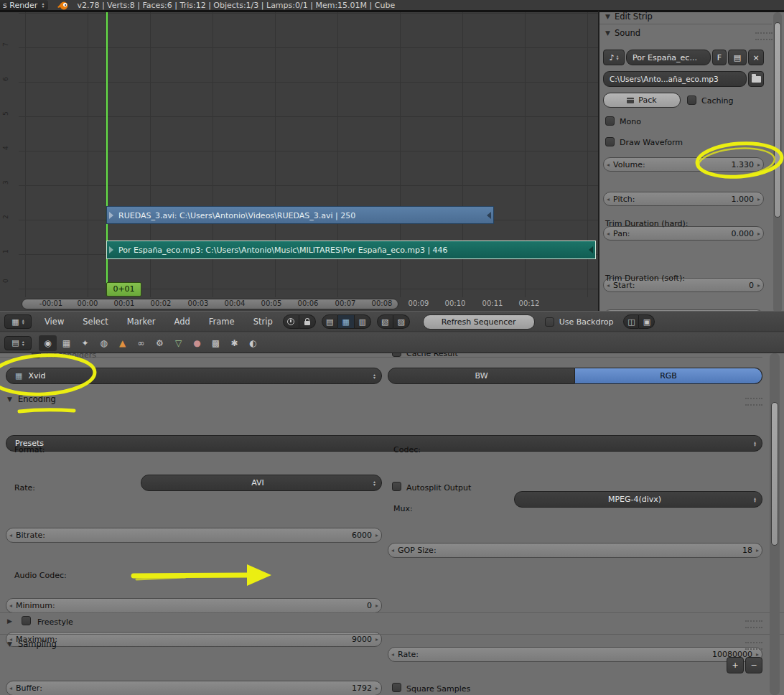 The height and width of the screenshot is (695, 784). I want to click on file-browse-button, so click(756, 79).